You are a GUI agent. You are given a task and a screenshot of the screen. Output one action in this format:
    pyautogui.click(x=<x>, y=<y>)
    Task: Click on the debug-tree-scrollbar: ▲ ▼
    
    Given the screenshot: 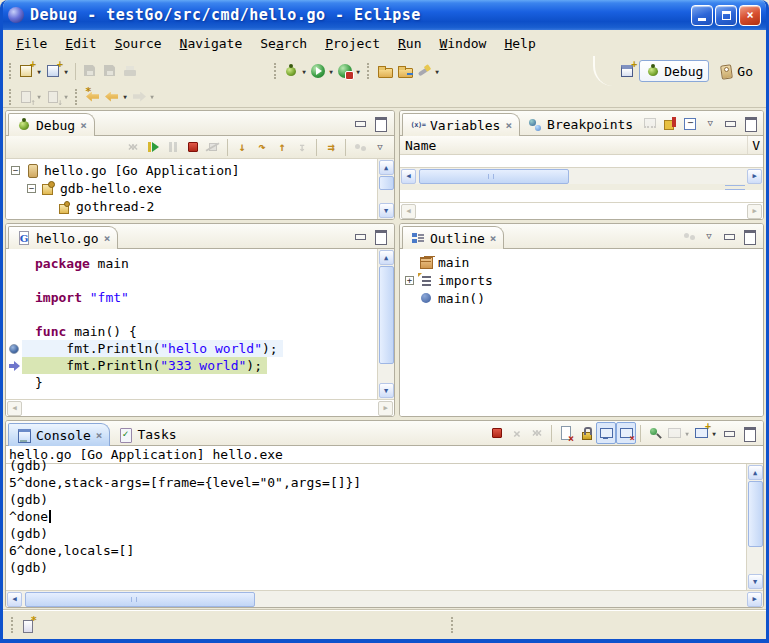 What is the action you would take?
    pyautogui.click(x=386, y=189)
    